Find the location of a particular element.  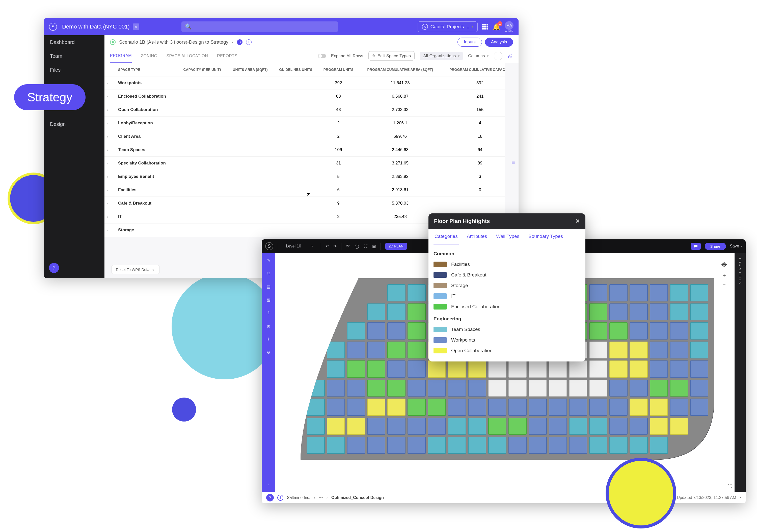

search-input: 🔍 is located at coordinates (260, 27).